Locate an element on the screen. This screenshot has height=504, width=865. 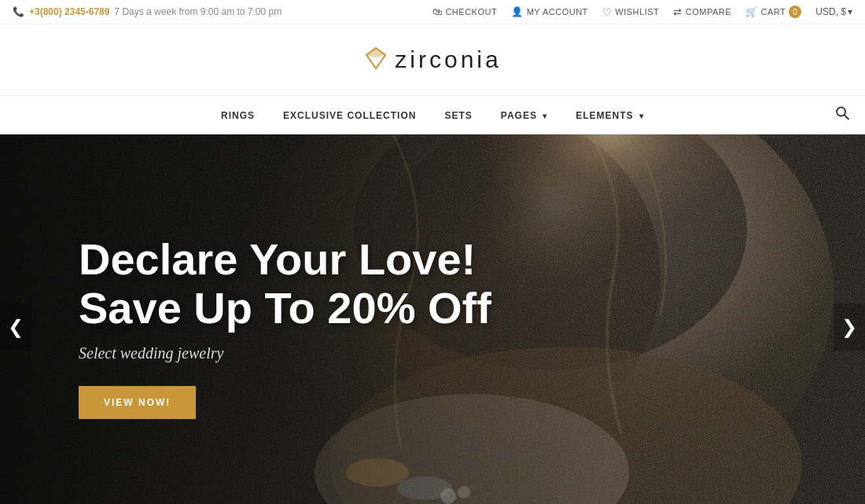
main-nav: RINGS EXCLUSIVE COLLECTION SETS PAGES ▾ … is located at coordinates (432, 115).